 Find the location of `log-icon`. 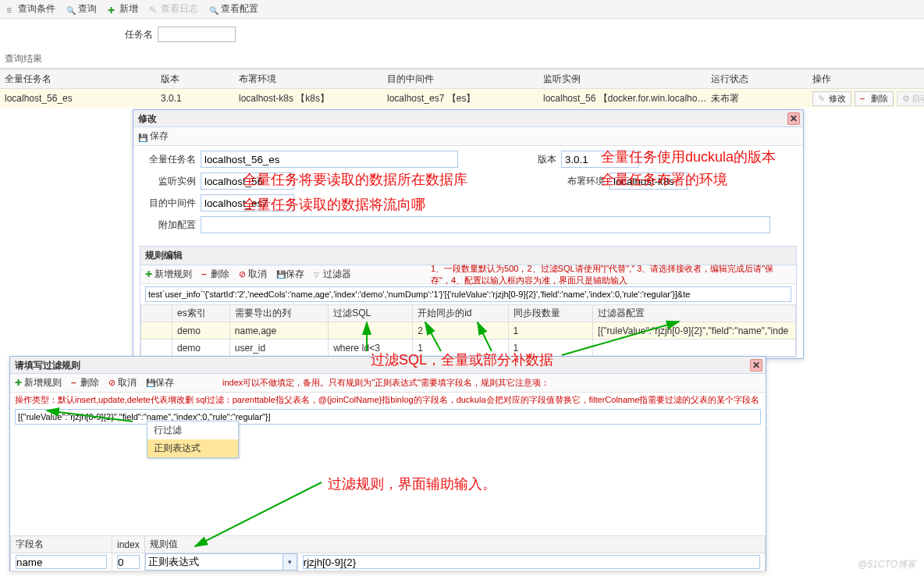

log-icon is located at coordinates (154, 9).